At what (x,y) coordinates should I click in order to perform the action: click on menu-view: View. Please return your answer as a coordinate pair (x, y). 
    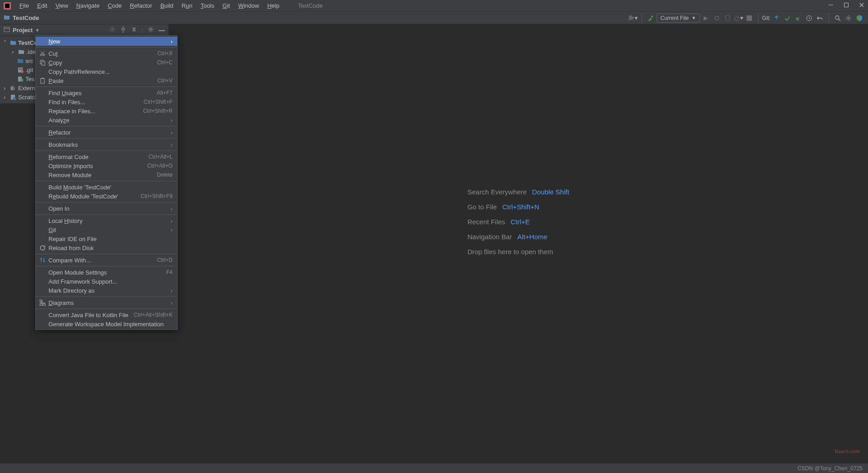
    Looking at the image, I should click on (62, 5).